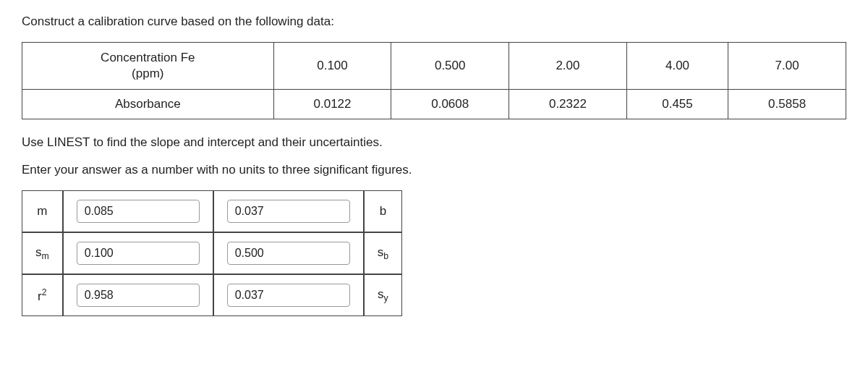 The image size is (868, 377). What do you see at coordinates (787, 104) in the screenshot?
I see `abs-val-4: 0.5858` at bounding box center [787, 104].